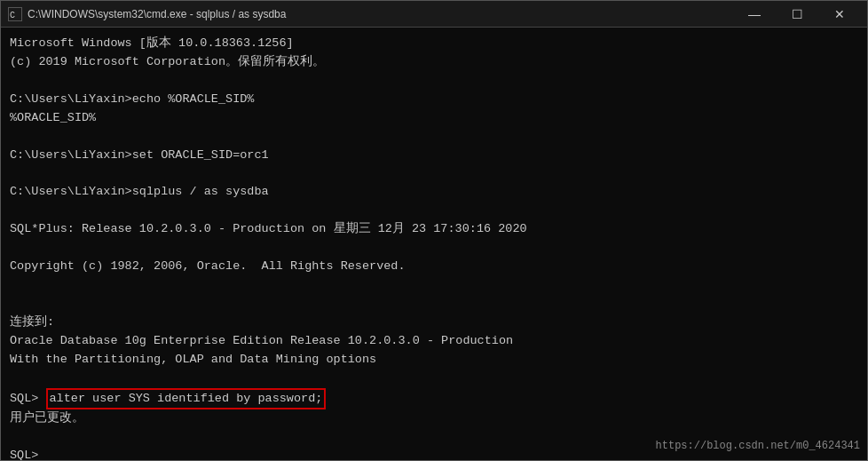 The image size is (868, 461). What do you see at coordinates (434, 119) in the screenshot?
I see `line-5: %ORACLE_SID%` at bounding box center [434, 119].